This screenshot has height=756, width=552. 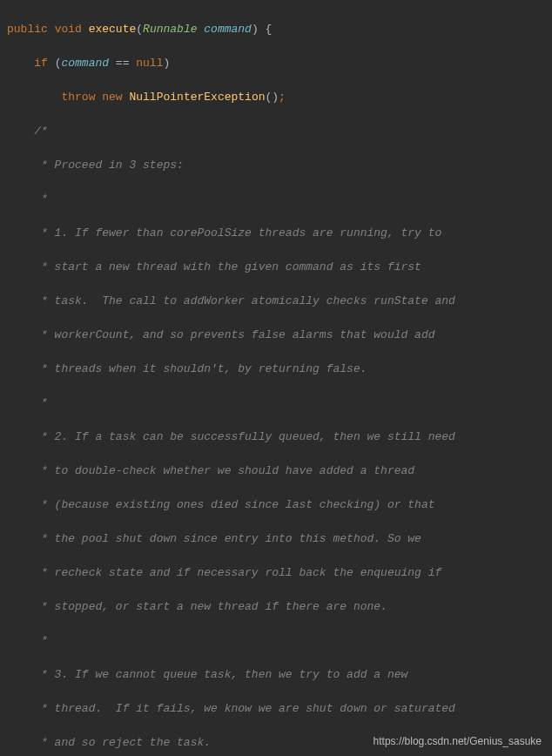 What do you see at coordinates (276, 573) in the screenshot?
I see `code-line: * recheck state and if necessary roll ba…` at bounding box center [276, 573].